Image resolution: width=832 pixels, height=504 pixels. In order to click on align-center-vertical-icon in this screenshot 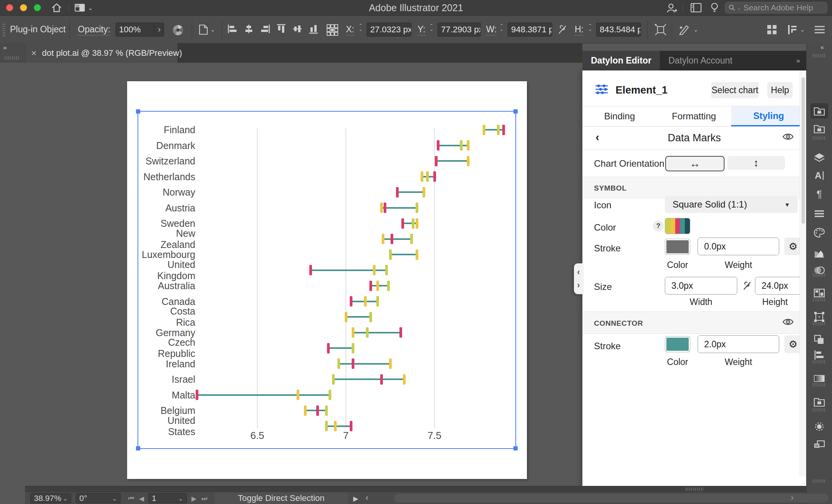, I will do `click(297, 30)`.